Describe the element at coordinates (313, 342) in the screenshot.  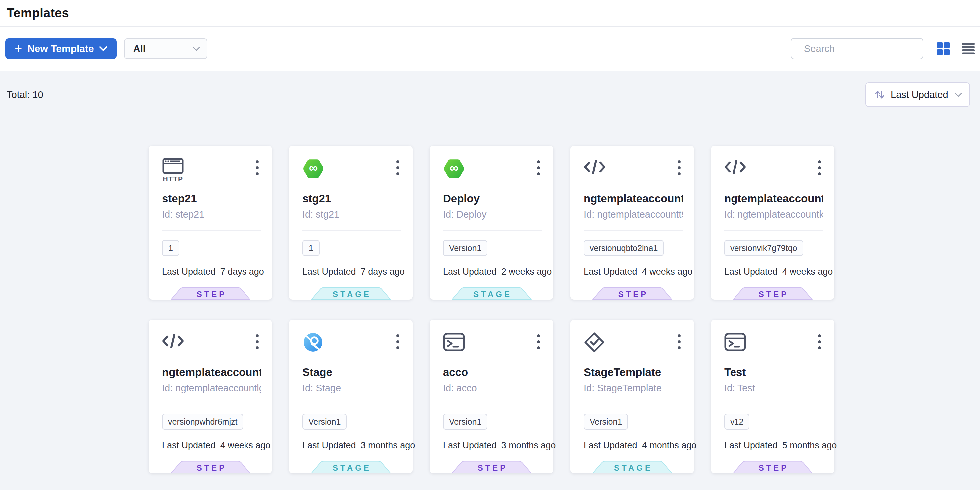
I see `custom-stage-icon` at that location.